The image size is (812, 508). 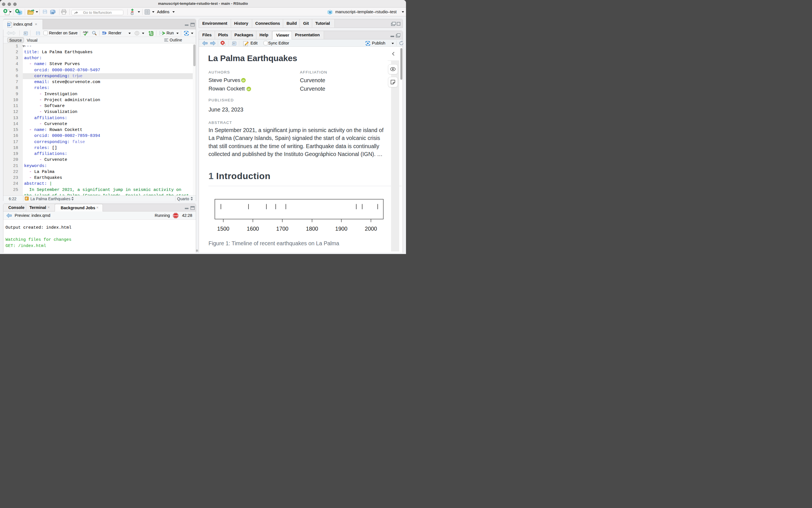 What do you see at coordinates (341, 228) in the screenshot?
I see `svg-text: 1900` at bounding box center [341, 228].